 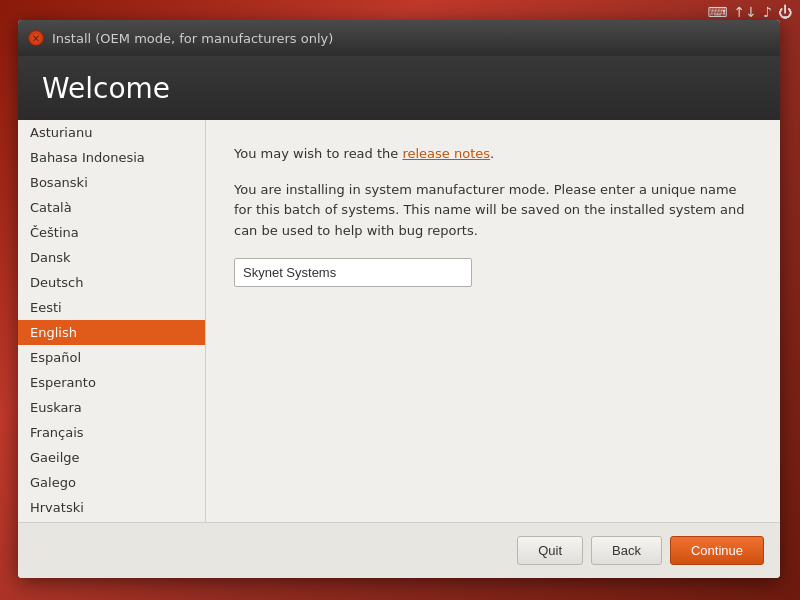 I want to click on keyboard-icon: ⌨, so click(x=717, y=12).